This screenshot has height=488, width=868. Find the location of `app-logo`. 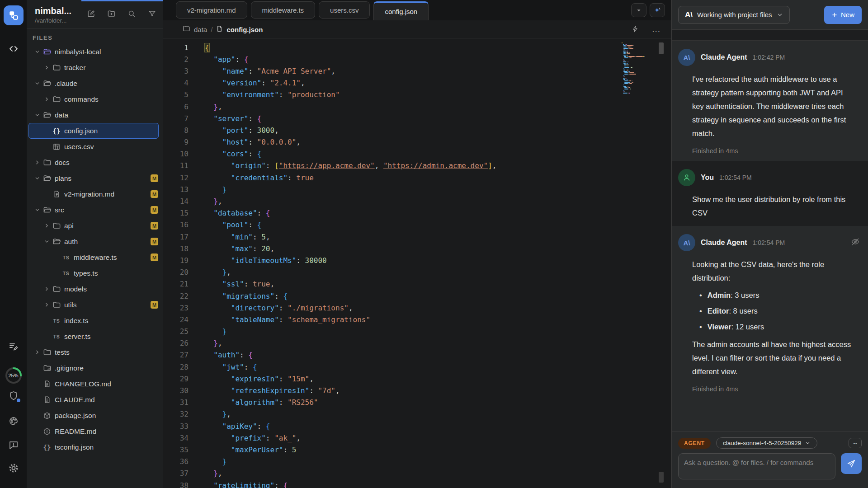

app-logo is located at coordinates (14, 15).